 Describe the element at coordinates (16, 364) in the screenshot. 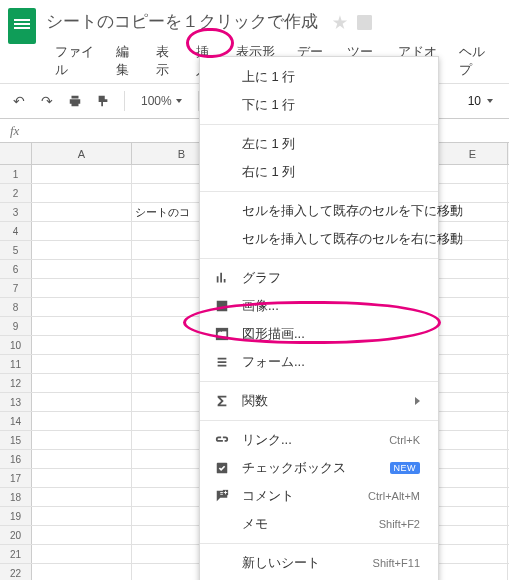

I see `row-header: 11` at that location.